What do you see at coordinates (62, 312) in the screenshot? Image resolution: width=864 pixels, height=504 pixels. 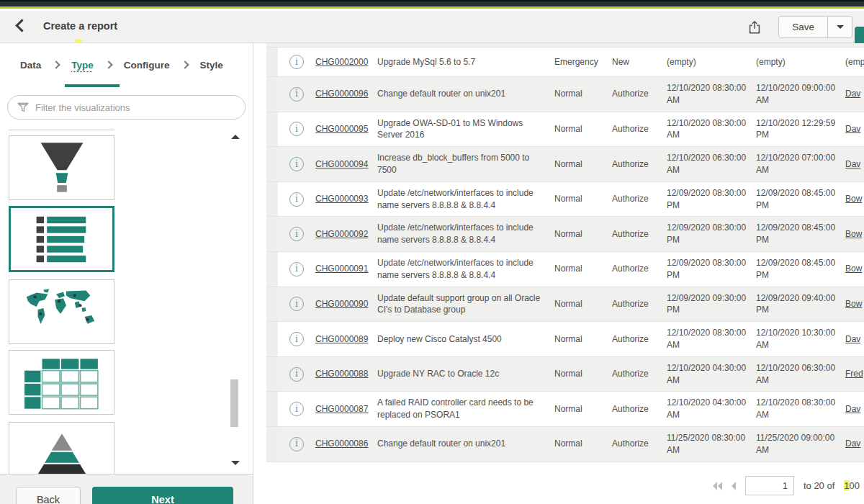 I see `viz-type-world-map` at bounding box center [62, 312].